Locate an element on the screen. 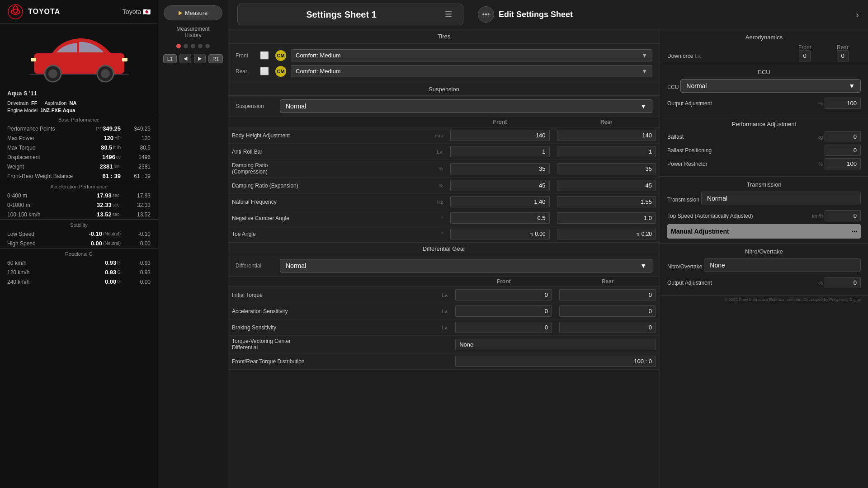 The image size is (868, 488). damping-exp-front: 45 is located at coordinates (500, 185).